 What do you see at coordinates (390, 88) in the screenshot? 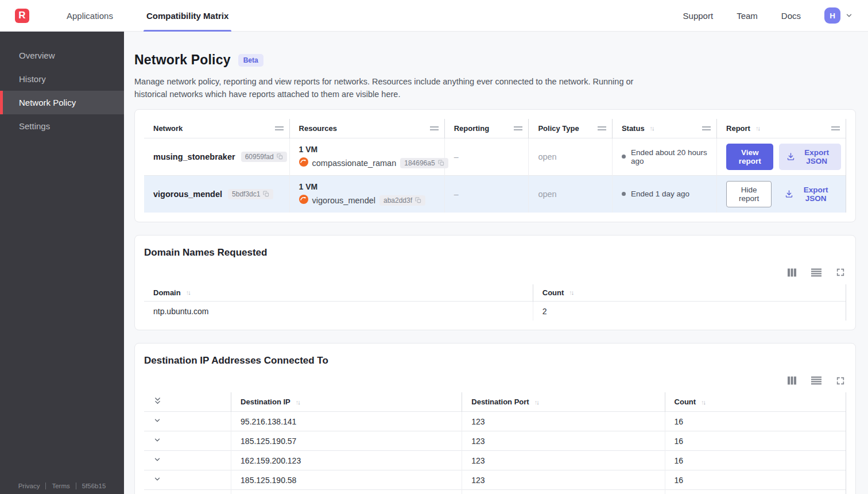
I see `page-description: Manage network policy, reporting and vie…` at bounding box center [390, 88].